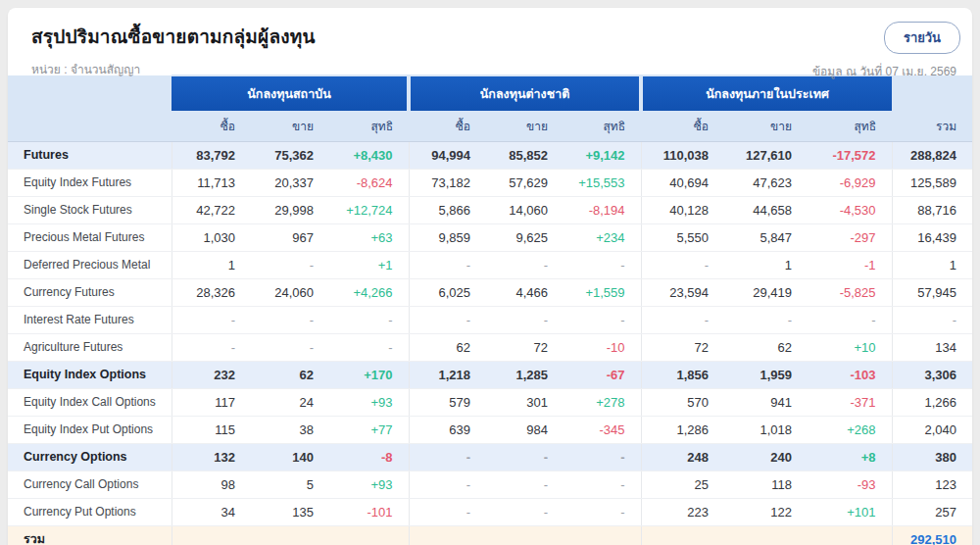  What do you see at coordinates (290, 512) in the screenshot?
I see `cell-value: 135` at bounding box center [290, 512].